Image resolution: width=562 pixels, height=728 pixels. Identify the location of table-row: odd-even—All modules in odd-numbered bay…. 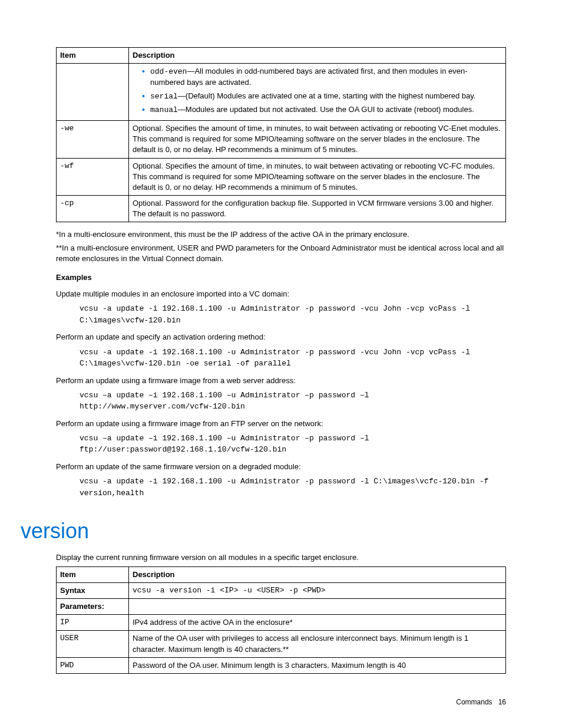
(282, 92).